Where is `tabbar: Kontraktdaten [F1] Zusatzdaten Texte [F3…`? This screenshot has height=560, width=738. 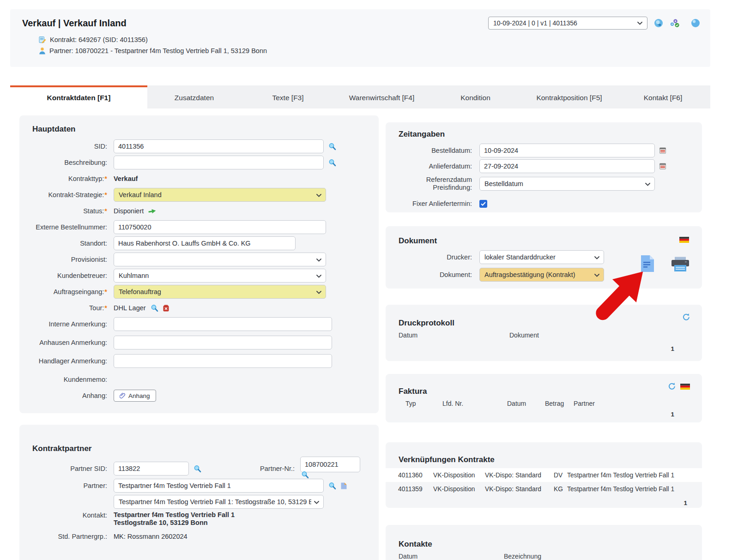
tabbar: Kontraktdaten [F1] Zusatzdaten Texte [F3… is located at coordinates (360, 97).